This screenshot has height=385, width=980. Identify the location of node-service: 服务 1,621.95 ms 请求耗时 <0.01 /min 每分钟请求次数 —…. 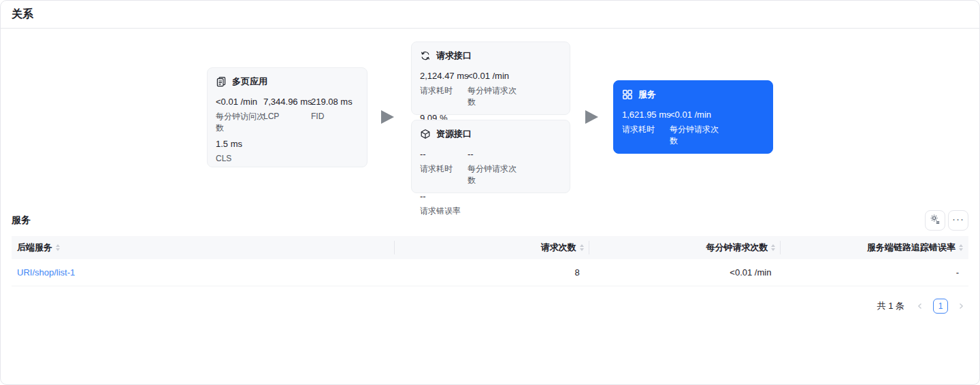
(693, 117).